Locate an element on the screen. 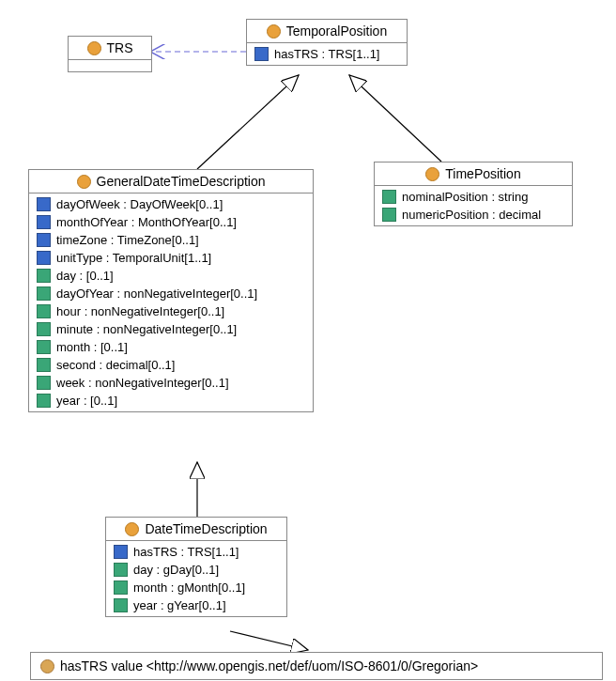 This screenshot has width=616, height=681. class-attr: year : gYear[0..1] is located at coordinates (196, 605).